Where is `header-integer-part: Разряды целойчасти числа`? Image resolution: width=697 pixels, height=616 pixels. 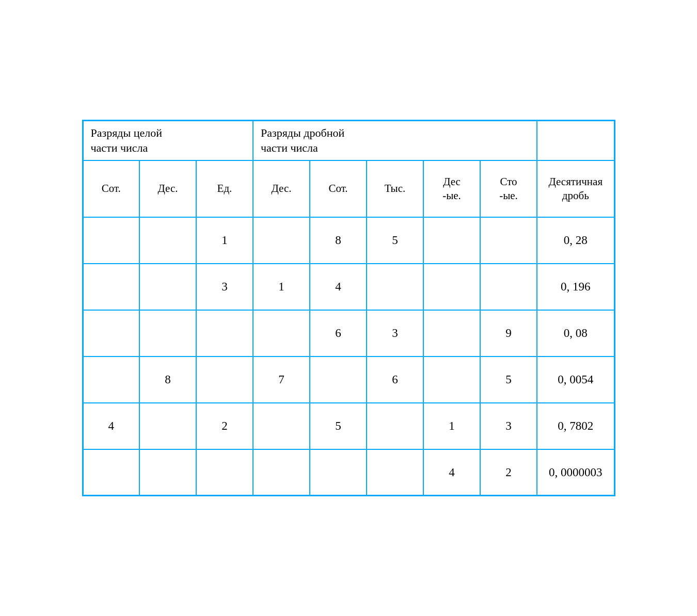
header-integer-part: Разряды целойчасти числа is located at coordinates (168, 140).